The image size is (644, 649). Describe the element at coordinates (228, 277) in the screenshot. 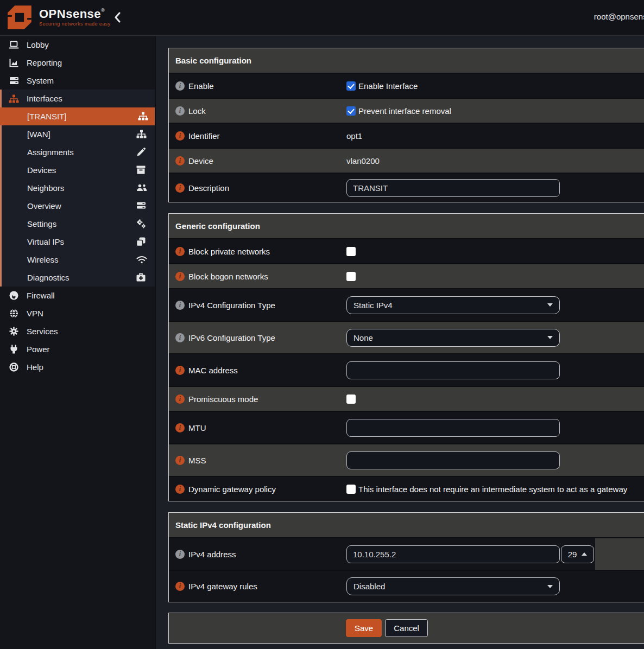

I see `field-label: Block bogon networks` at that location.